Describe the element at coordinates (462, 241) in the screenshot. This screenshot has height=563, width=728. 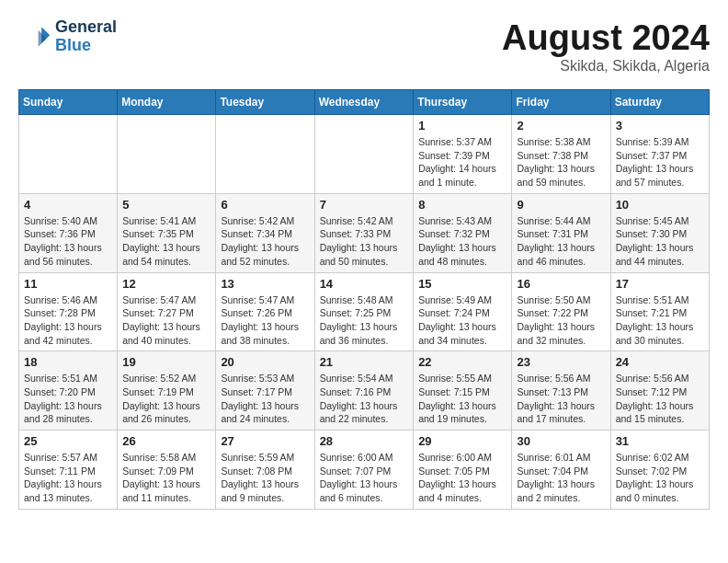
I see `day-info: Sunrise: 5:43 AM Sunset: 7:32 PM Dayligh…` at that location.